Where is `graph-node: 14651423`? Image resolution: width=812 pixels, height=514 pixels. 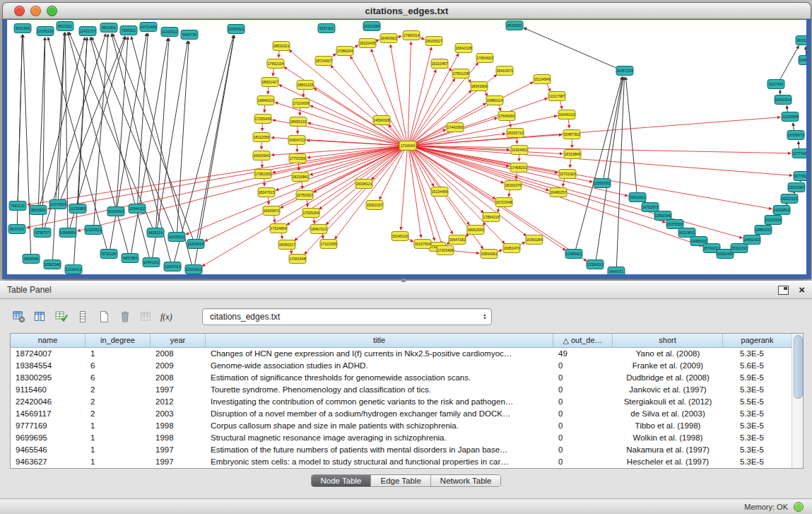 graph-node: 14651423 is located at coordinates (752, 240).